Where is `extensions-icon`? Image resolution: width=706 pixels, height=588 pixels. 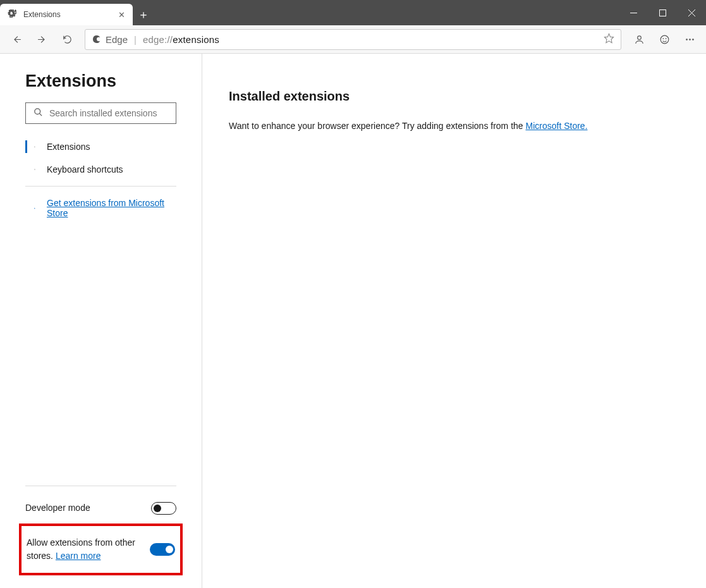
extensions-icon is located at coordinates (13, 15).